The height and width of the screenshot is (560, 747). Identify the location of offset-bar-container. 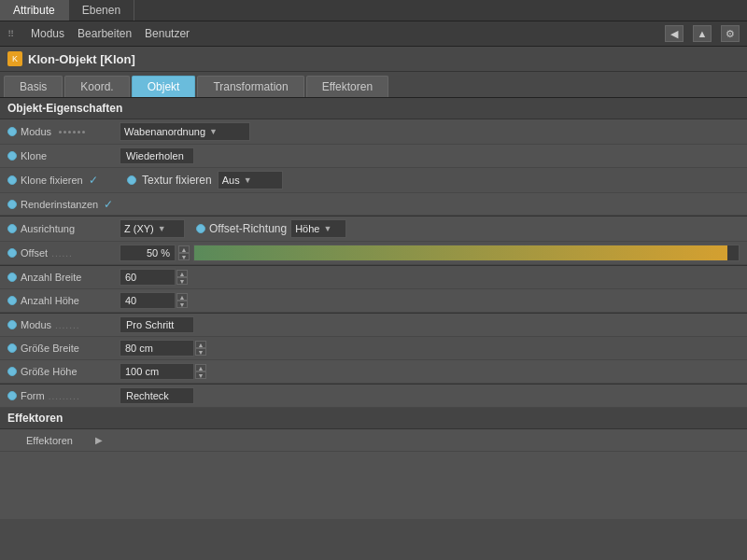
(467, 253).